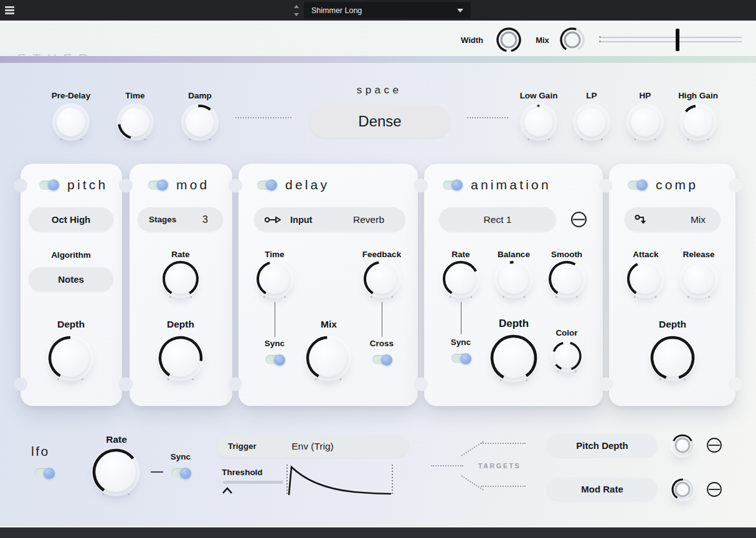 The width and height of the screenshot is (756, 538). I want to click on damp-knob, so click(200, 122).